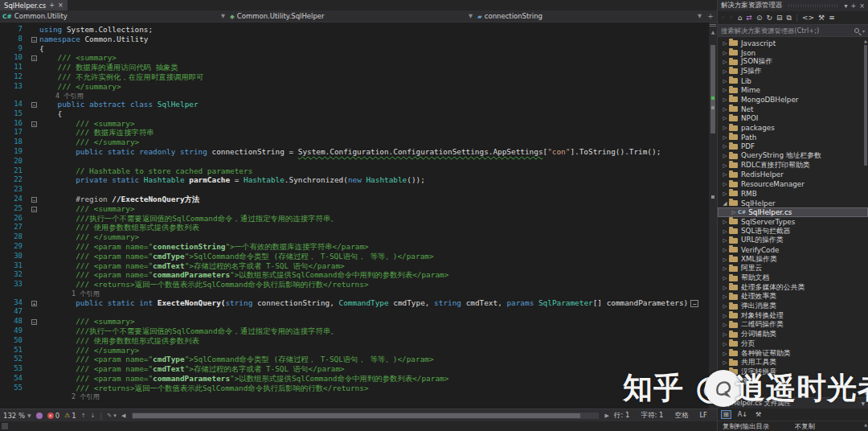 Image resolution: width=868 pixels, height=431 pixels. What do you see at coordinates (792, 363) in the screenshot?
I see `tree-item: ▷共用工具类` at bounding box center [792, 363].